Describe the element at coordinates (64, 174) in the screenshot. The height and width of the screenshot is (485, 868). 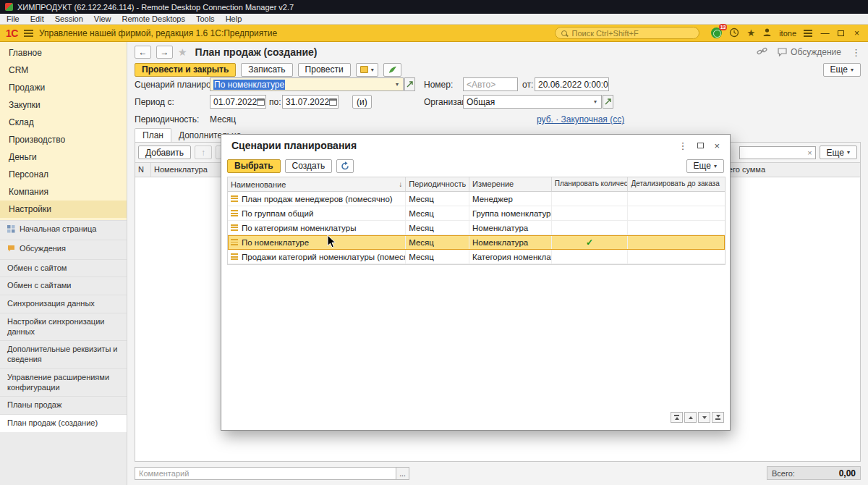
I see `sidebar-item-personal: Персонал` at that location.